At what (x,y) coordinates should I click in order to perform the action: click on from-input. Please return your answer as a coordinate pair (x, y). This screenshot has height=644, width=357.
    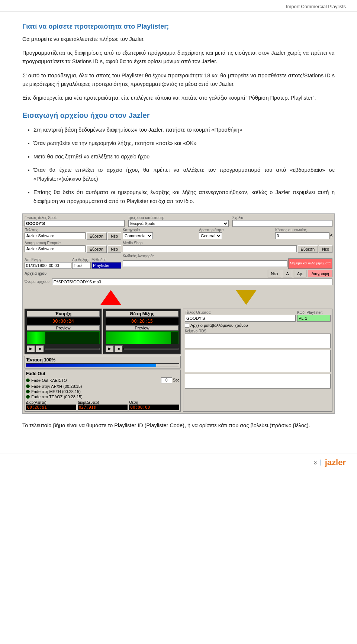
    Looking at the image, I should click on (48, 265).